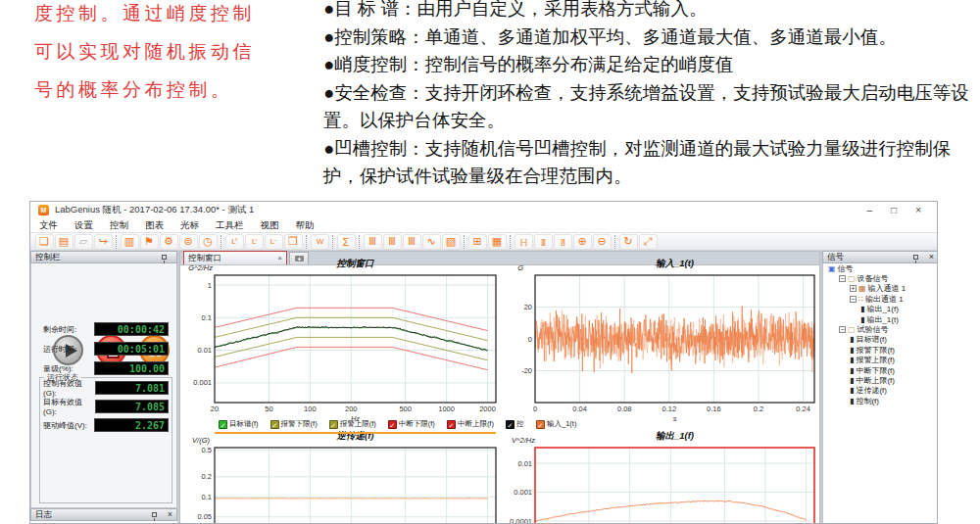  Describe the element at coordinates (563, 242) in the screenshot. I see `slope-cursor-icon: [/]` at that location.